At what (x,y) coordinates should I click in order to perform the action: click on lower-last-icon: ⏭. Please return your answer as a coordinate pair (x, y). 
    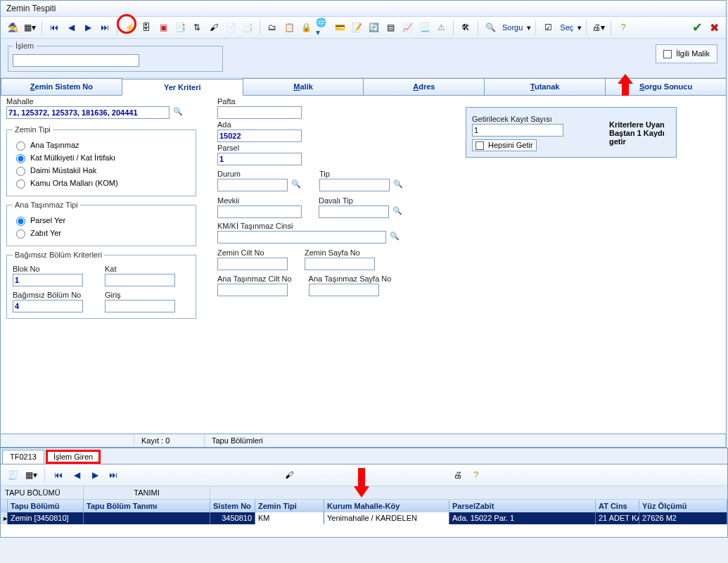
    Looking at the image, I should click on (113, 475).